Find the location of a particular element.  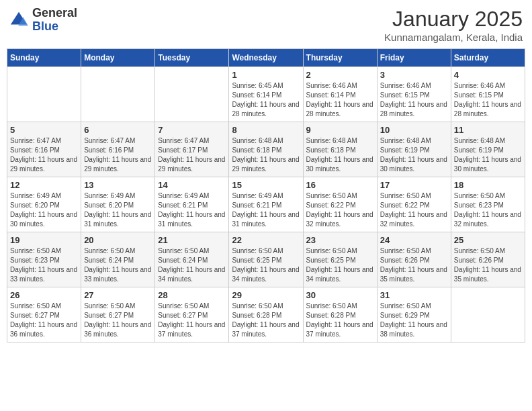

calendar-cell: 8Sunrise: 6:48 AMSunset: 6:18 PMDaylight… is located at coordinates (266, 150).